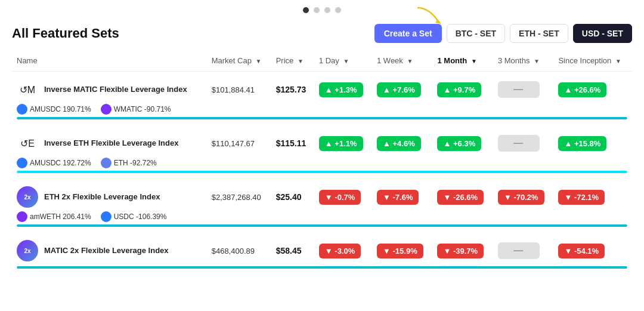 The height and width of the screenshot is (311, 644). Describe the element at coordinates (135, 163) in the screenshot. I see `token-label: ETH -92.72%` at that location.